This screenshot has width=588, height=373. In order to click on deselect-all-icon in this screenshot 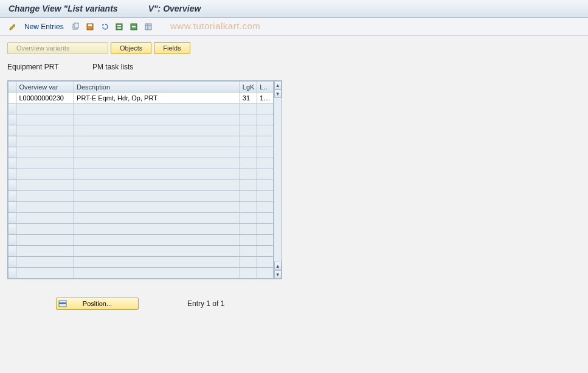, I will do `click(134, 27)`.